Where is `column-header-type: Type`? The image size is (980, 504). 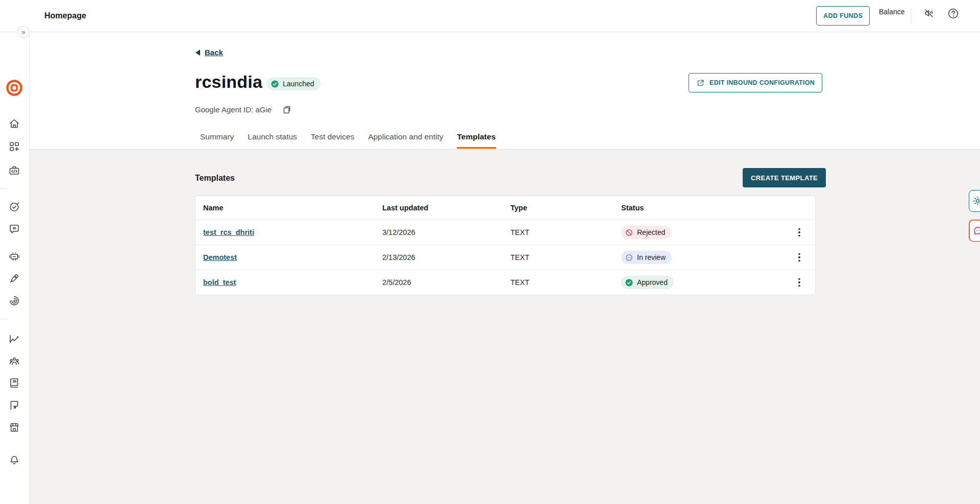
column-header-type: Type is located at coordinates (566, 208).